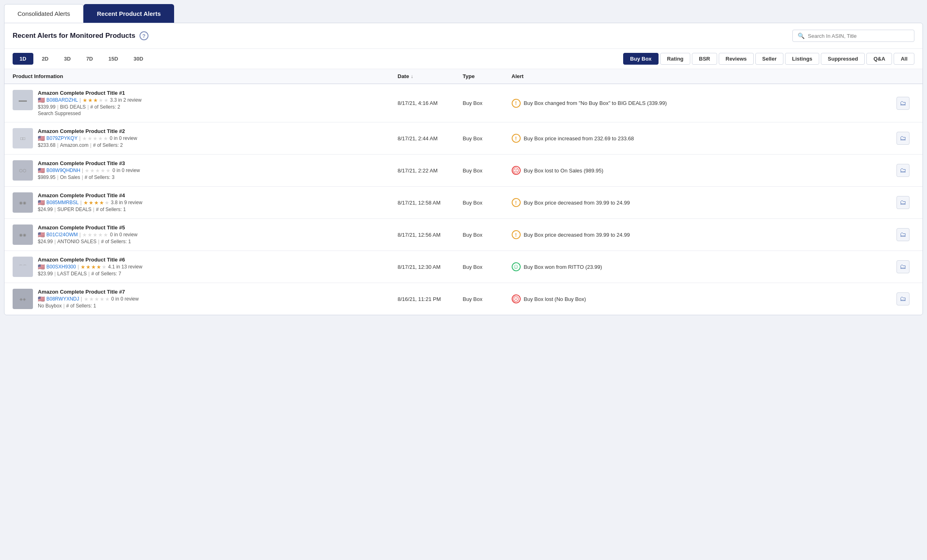 The width and height of the screenshot is (927, 560). Describe the element at coordinates (68, 59) in the screenshot. I see `date-tab-3d: 3D` at that location.